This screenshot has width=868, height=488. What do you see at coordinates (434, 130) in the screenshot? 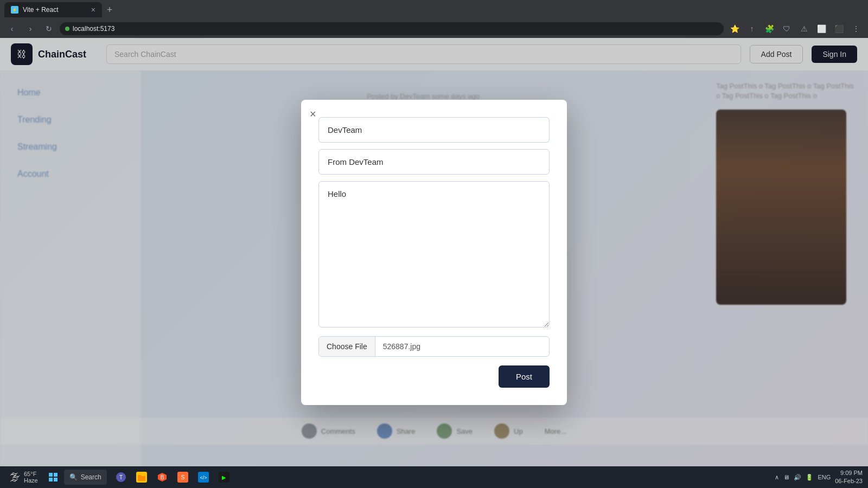
I see `title-input` at bounding box center [434, 130].